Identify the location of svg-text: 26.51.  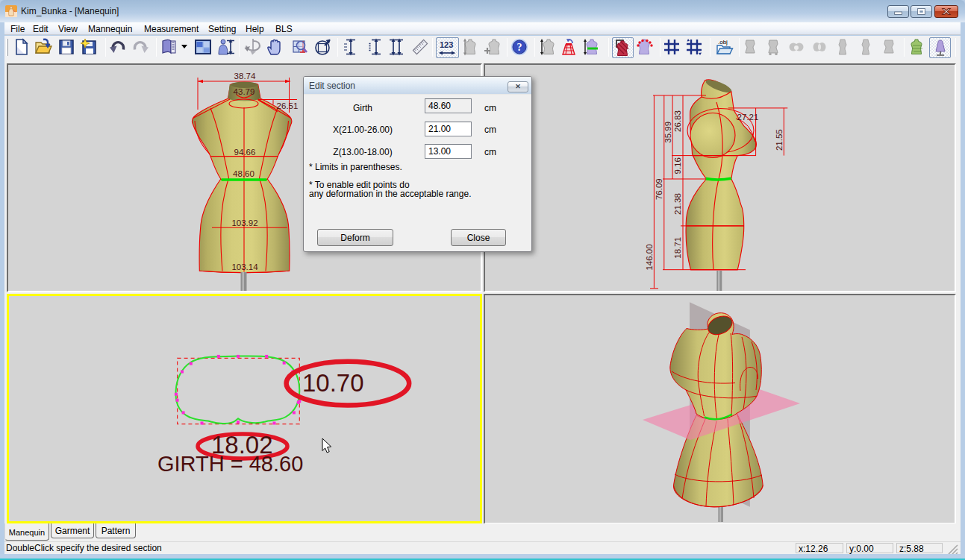
(288, 106).